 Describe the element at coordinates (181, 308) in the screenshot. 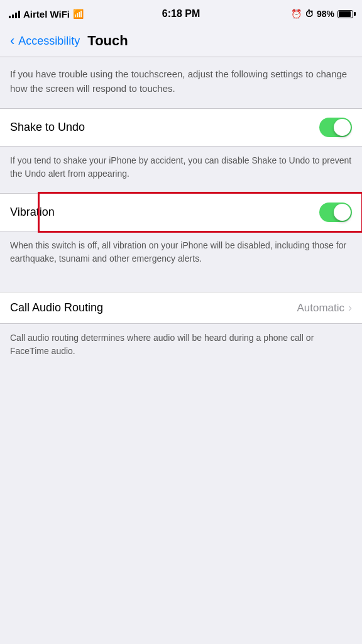

I see `call-audio-section: Call Audio Routing Automatic ›` at that location.